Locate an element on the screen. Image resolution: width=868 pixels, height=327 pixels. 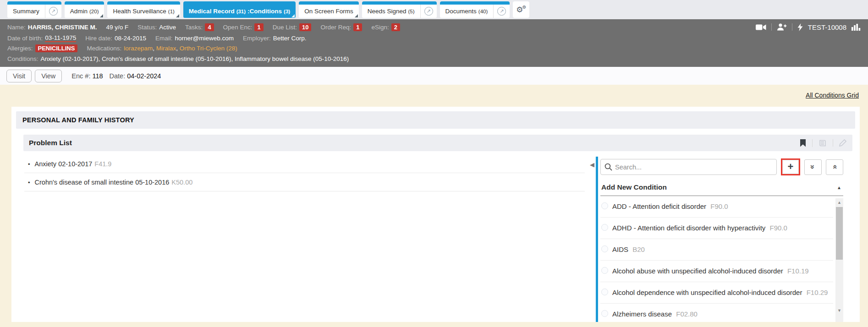
encounter-bar: Visit View Enc #: 118 Date: 04-02-2024 is located at coordinates (434, 76).